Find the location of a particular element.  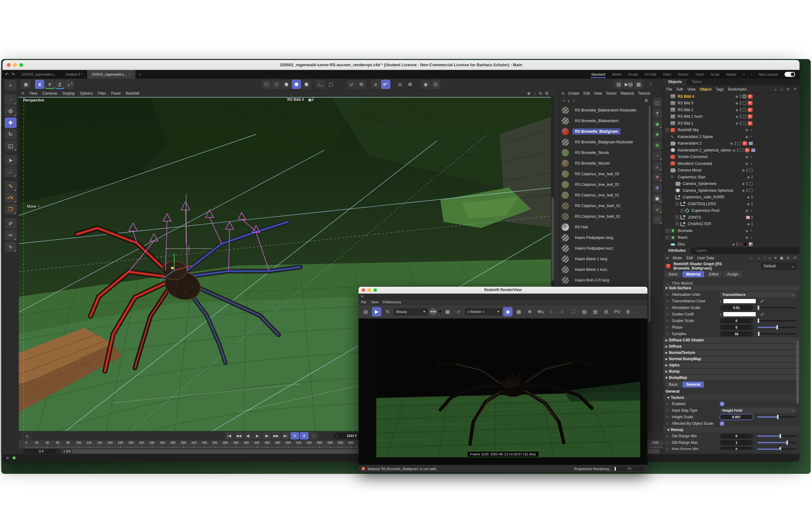

rv-image-add-icon: ⊞ is located at coordinates (606, 312).